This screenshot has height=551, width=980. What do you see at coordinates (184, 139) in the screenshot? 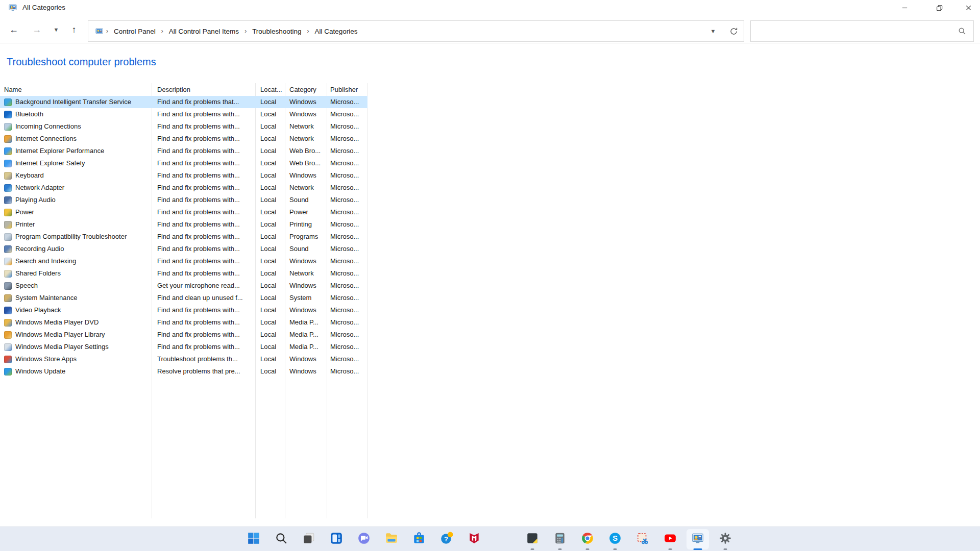
I see `list-item: Internet ConnectionsFind and fix problem…` at bounding box center [184, 139].